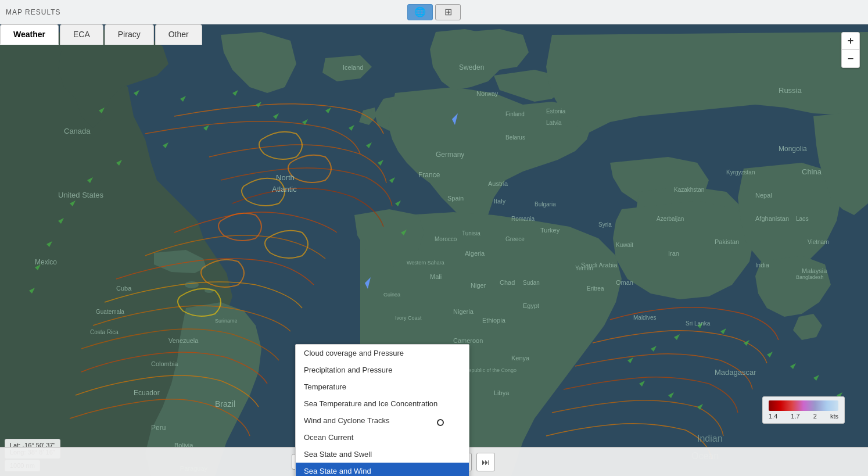  Describe the element at coordinates (468, 341) in the screenshot. I see `svg-text: Cameroon` at that location.